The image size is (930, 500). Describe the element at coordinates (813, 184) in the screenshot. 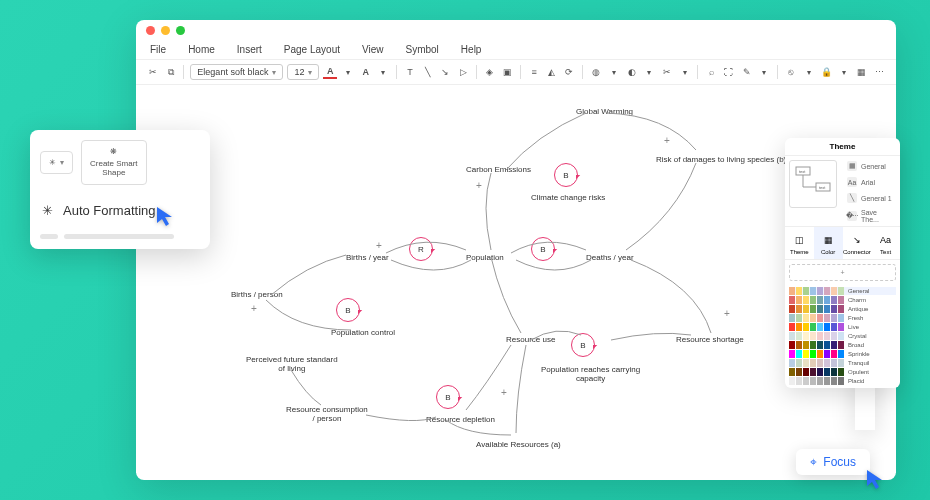

I see `theme-preview: texttext` at that location.